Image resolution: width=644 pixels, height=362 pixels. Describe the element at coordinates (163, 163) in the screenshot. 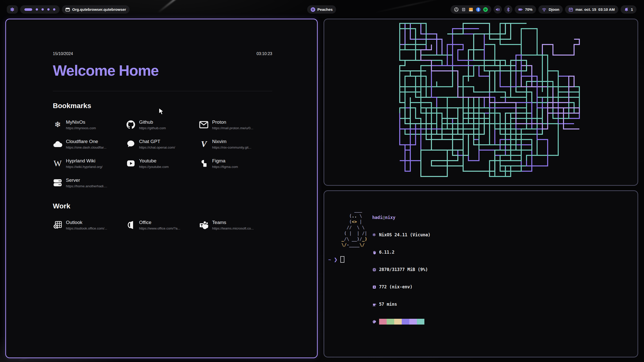

I see `bookmark-youtube: Youtube https://youtube.com` at that location.